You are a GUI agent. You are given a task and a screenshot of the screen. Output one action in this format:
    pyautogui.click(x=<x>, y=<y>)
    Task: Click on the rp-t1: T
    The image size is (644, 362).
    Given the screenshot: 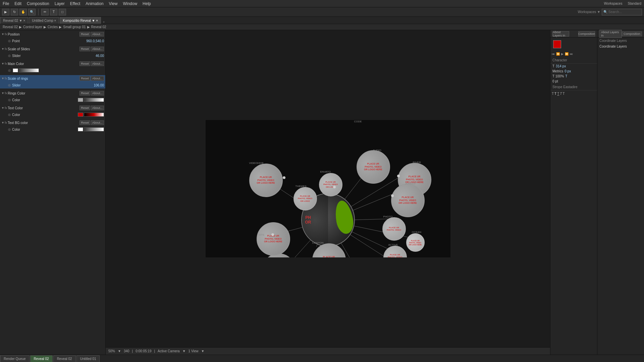 What is the action you would take?
    pyautogui.click(x=553, y=94)
    